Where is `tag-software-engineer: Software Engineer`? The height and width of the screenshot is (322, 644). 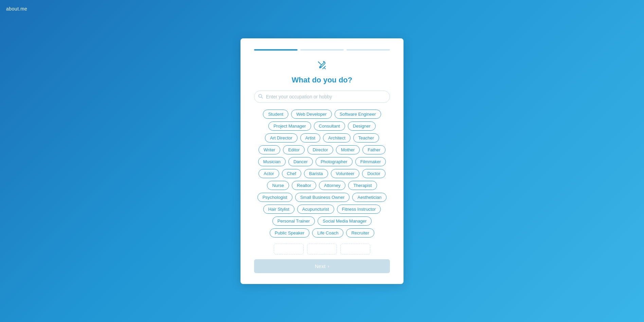
tag-software-engineer: Software Engineer is located at coordinates (358, 114).